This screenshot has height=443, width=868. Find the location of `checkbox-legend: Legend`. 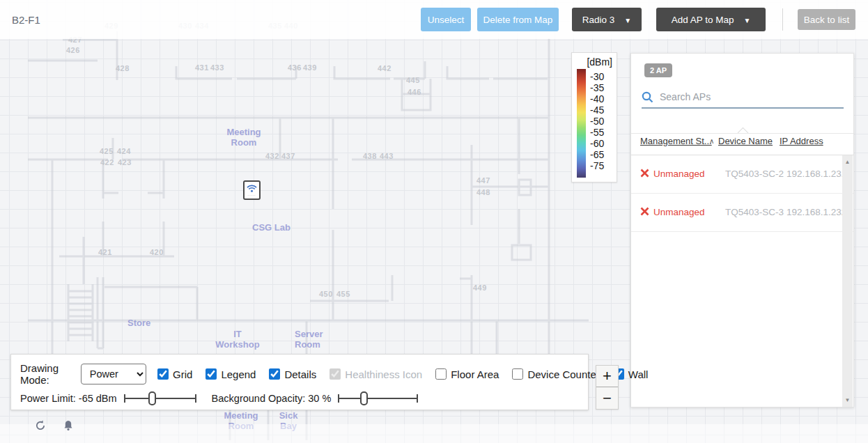

checkbox-legend: Legend is located at coordinates (231, 375).